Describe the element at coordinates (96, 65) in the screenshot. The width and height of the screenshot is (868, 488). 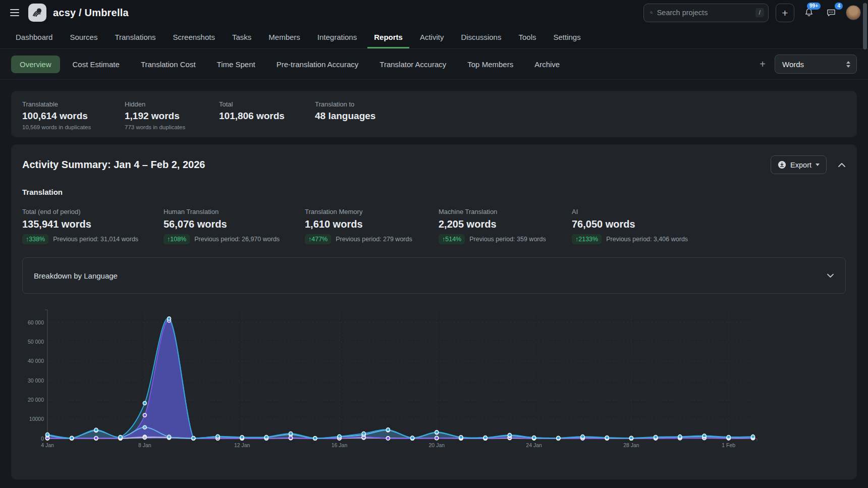
I see `subnav-tab-cost-estimate: Cost Estimate` at that location.